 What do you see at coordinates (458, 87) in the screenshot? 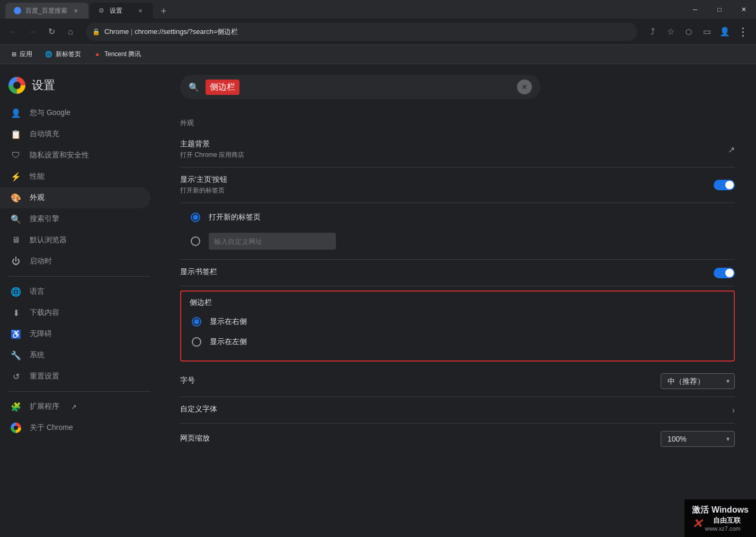
I see `search-box-area: 🔍 侧边栏 ✕` at bounding box center [458, 87].